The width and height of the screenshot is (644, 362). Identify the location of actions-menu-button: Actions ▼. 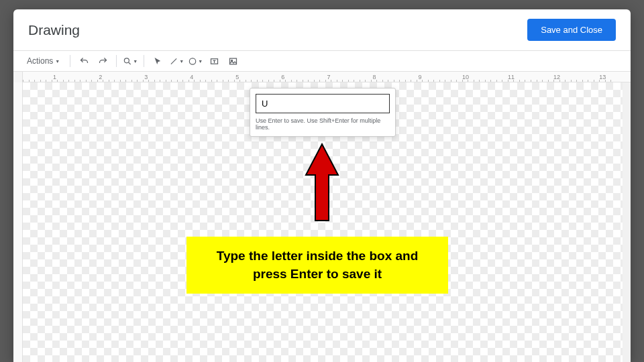
(43, 61).